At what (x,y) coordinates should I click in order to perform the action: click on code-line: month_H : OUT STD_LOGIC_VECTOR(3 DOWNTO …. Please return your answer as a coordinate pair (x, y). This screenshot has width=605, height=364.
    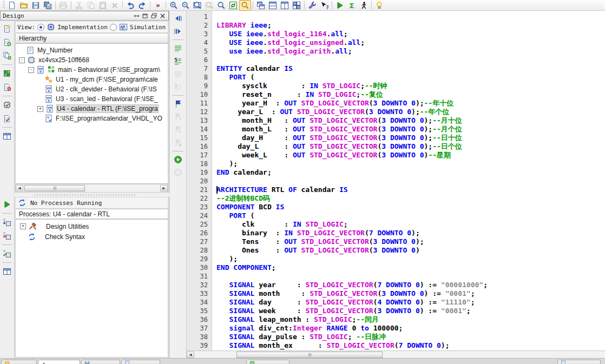
    Looking at the image, I should click on (411, 121).